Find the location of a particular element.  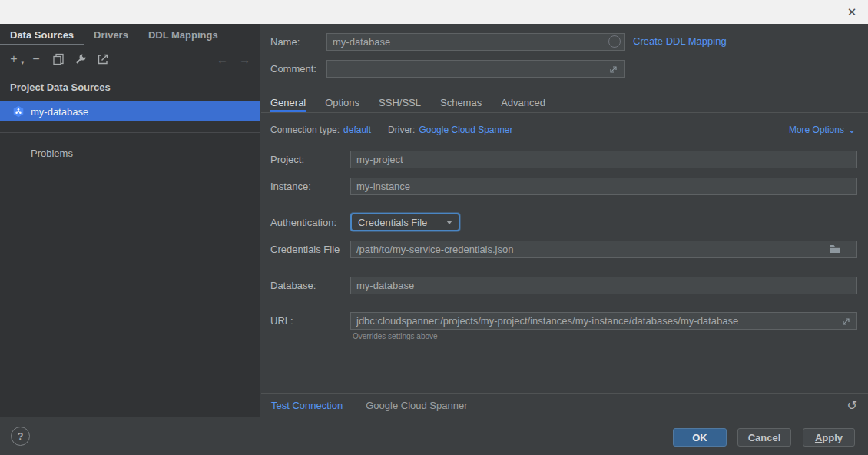

dropdown-arrow-icon is located at coordinates (449, 223).